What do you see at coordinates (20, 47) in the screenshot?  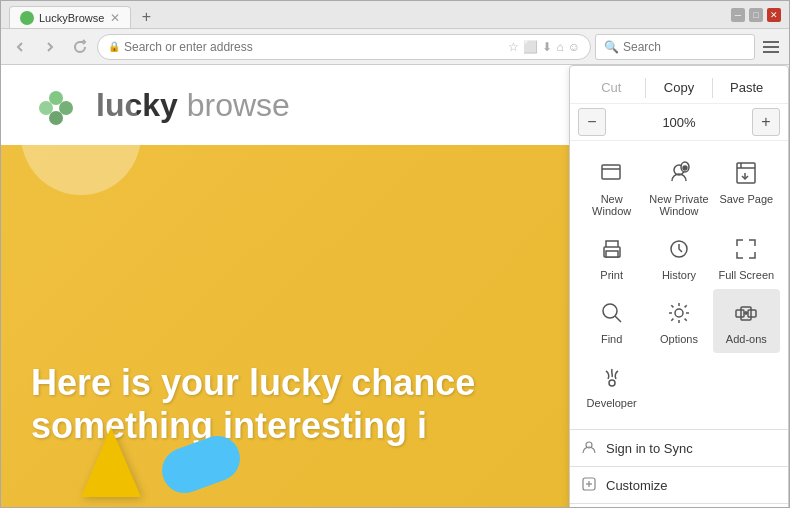 I see `back-button` at bounding box center [20, 47].